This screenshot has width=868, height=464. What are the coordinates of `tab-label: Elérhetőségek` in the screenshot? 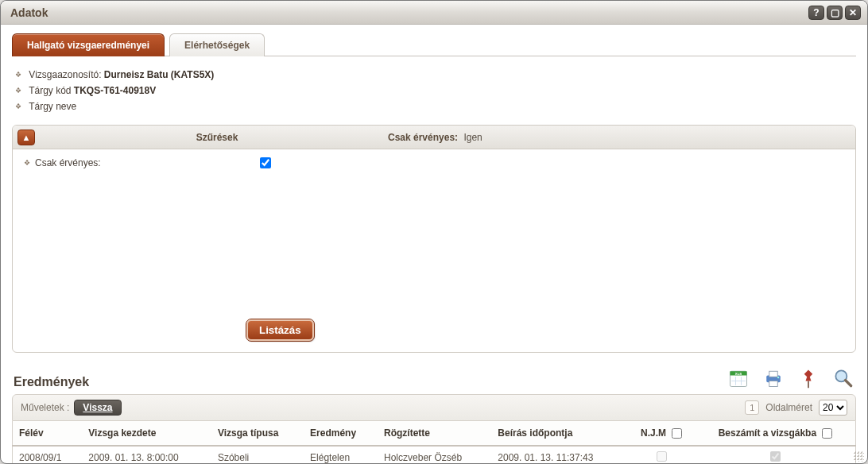 It's located at (217, 45).